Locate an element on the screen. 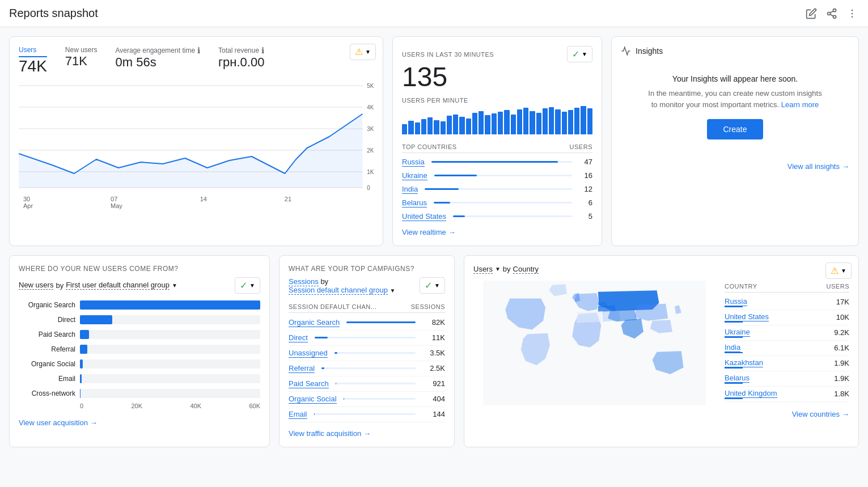  campaign-name: Organic Search is located at coordinates (314, 323).